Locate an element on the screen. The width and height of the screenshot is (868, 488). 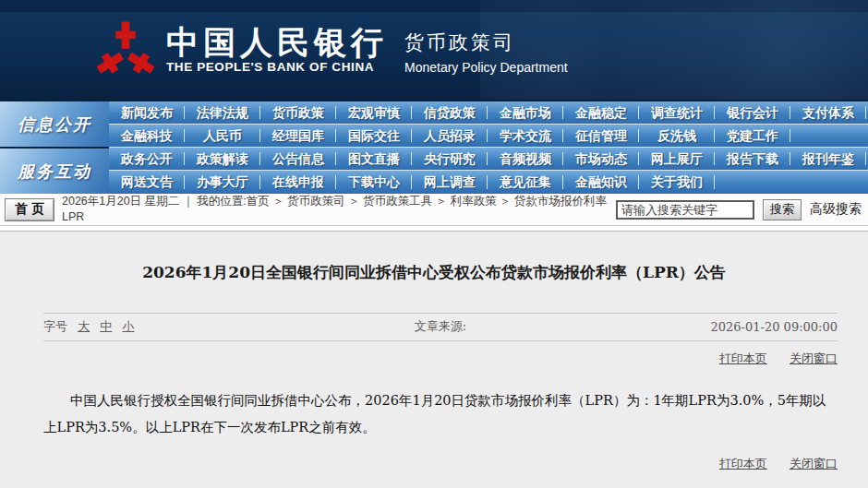
advanced-search-link: 高级搜索 is located at coordinates (836, 209).